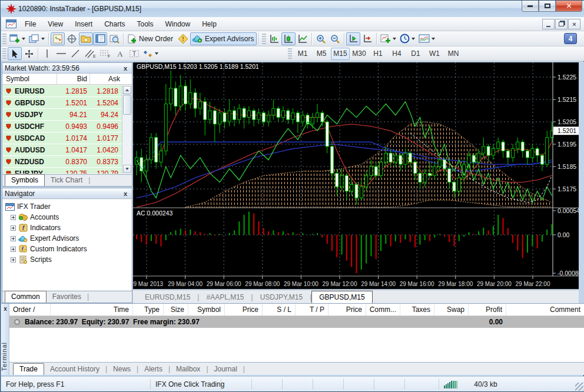 The height and width of the screenshot is (392, 584). I want to click on terminal-close-icon: x, so click(5, 308).